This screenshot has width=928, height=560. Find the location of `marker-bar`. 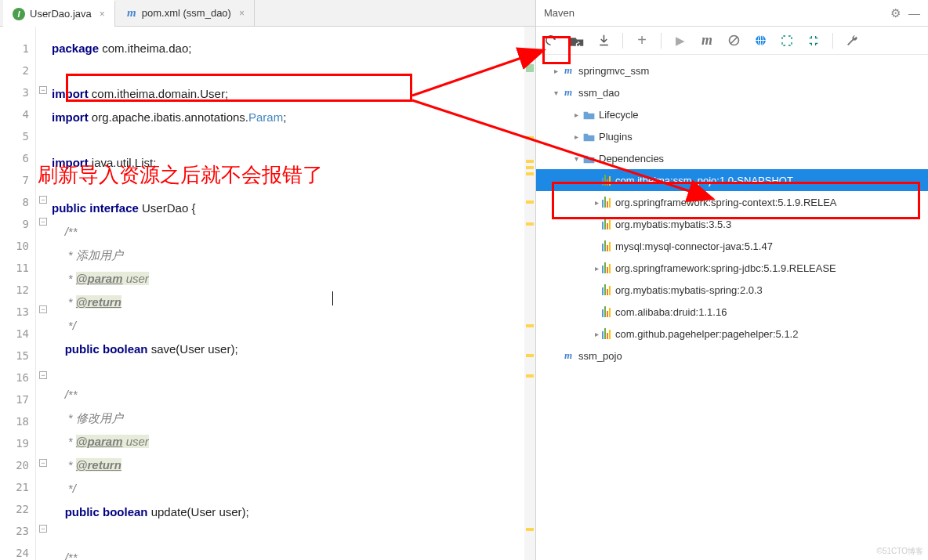

marker-bar is located at coordinates (530, 293).